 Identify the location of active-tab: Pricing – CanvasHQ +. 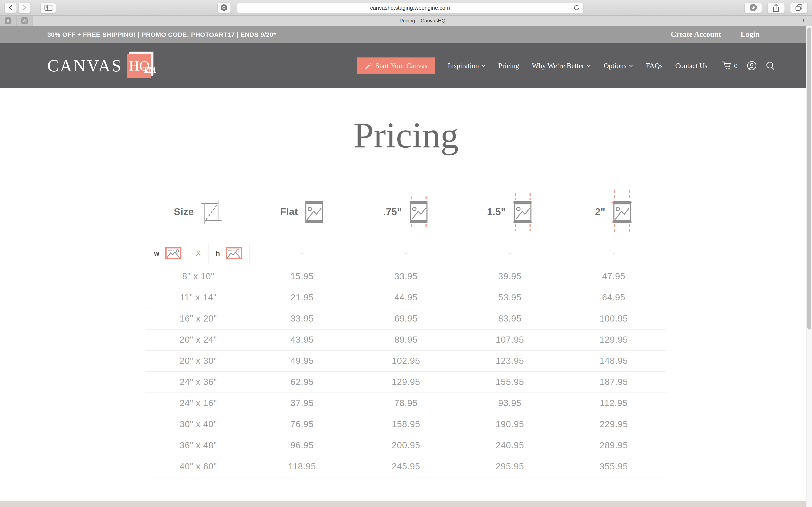
(422, 21).